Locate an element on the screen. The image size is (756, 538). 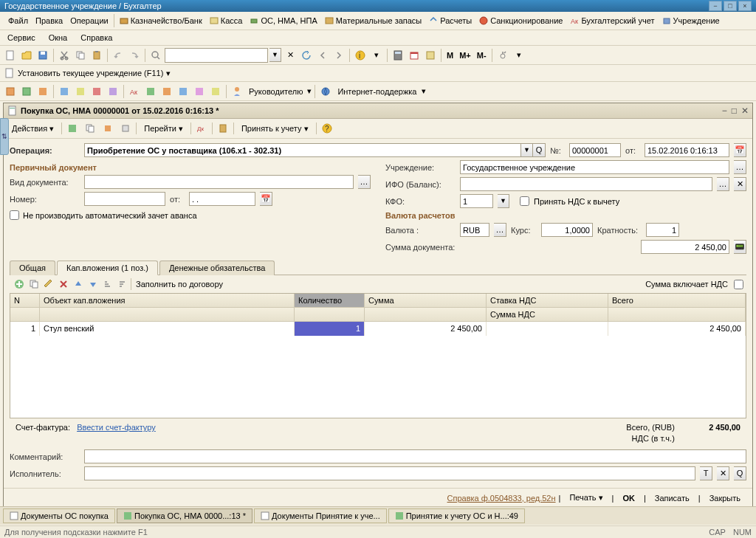
tab-general: Общая is located at coordinates (32, 268).